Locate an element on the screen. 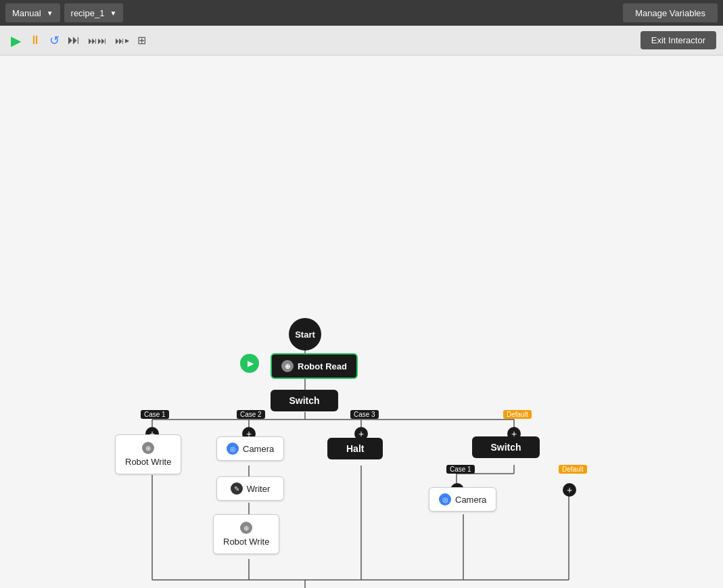 This screenshot has width=723, height=588. switch-bottom-node: Switch is located at coordinates (506, 447).